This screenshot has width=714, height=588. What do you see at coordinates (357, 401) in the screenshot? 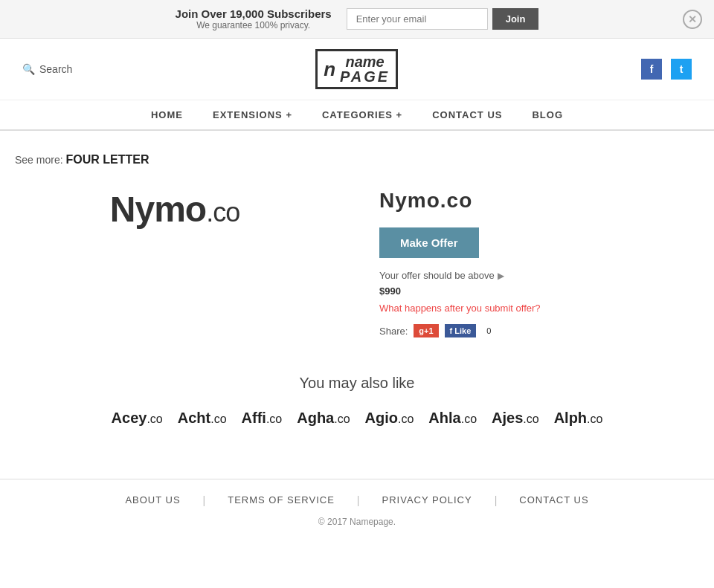
I see `also-like-section: You may also like Acey.coAcht.coAffi.coA…` at bounding box center [357, 401].